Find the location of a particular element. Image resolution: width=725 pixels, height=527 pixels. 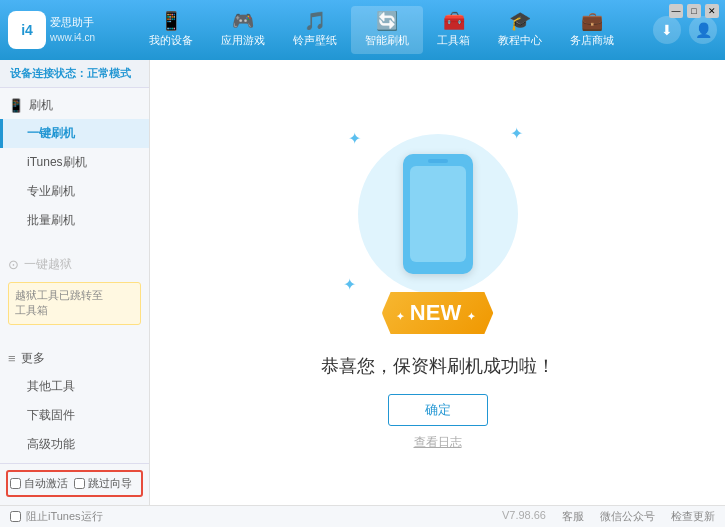

footer-link-support: 客服 is located at coordinates (573, 516).